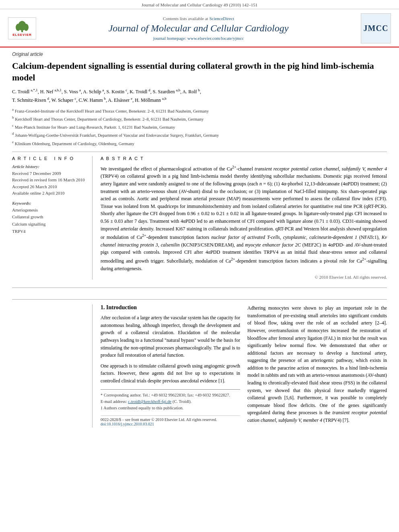  Describe the element at coordinates (200, 290) in the screenshot. I see `body-section` at that location.